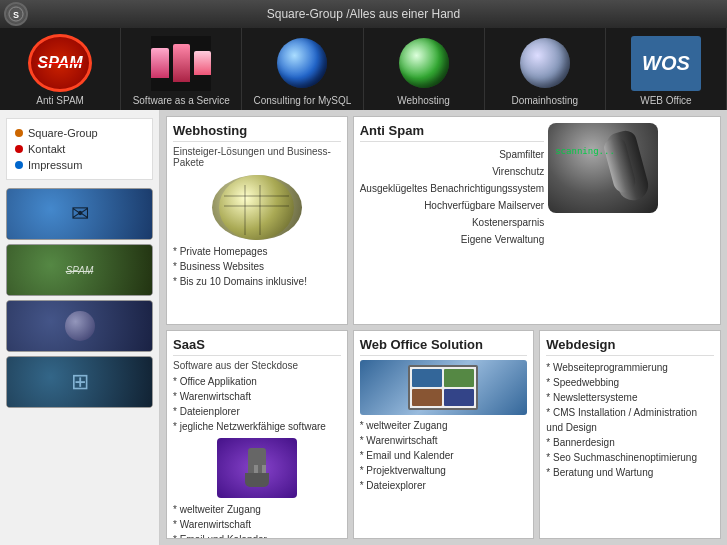 The image size is (727, 545). I want to click on scanning-text: scanning..., so click(585, 151).